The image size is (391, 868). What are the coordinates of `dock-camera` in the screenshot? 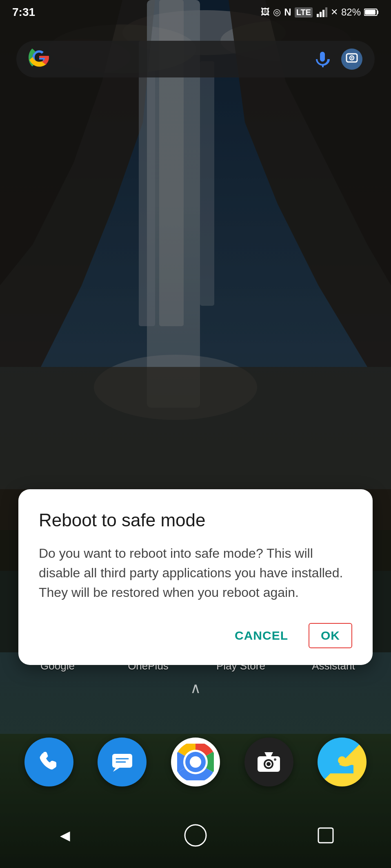 It's located at (269, 762).